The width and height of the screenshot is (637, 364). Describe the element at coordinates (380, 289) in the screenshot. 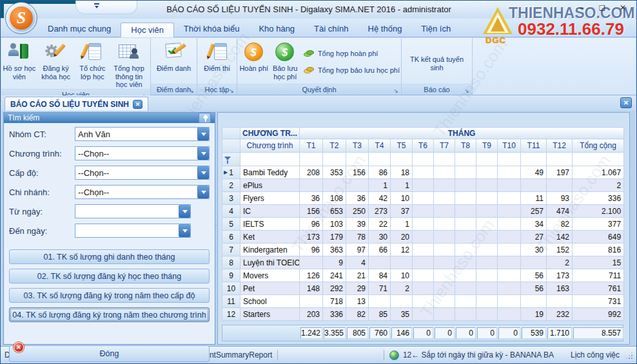

I see `grid-cell-month: 71` at that location.